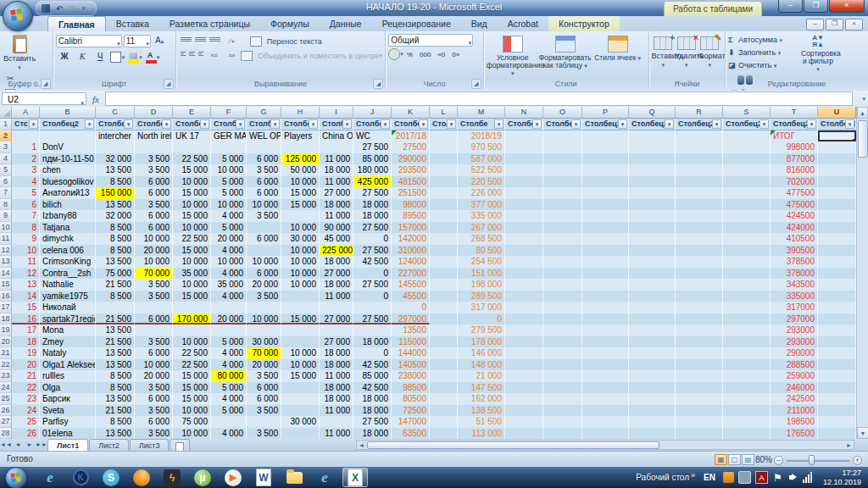 The height and width of the screenshot is (488, 868). Describe the element at coordinates (417, 24) in the screenshot. I see `ribbon-tab-Рецензирование: Рецензирование` at that location.